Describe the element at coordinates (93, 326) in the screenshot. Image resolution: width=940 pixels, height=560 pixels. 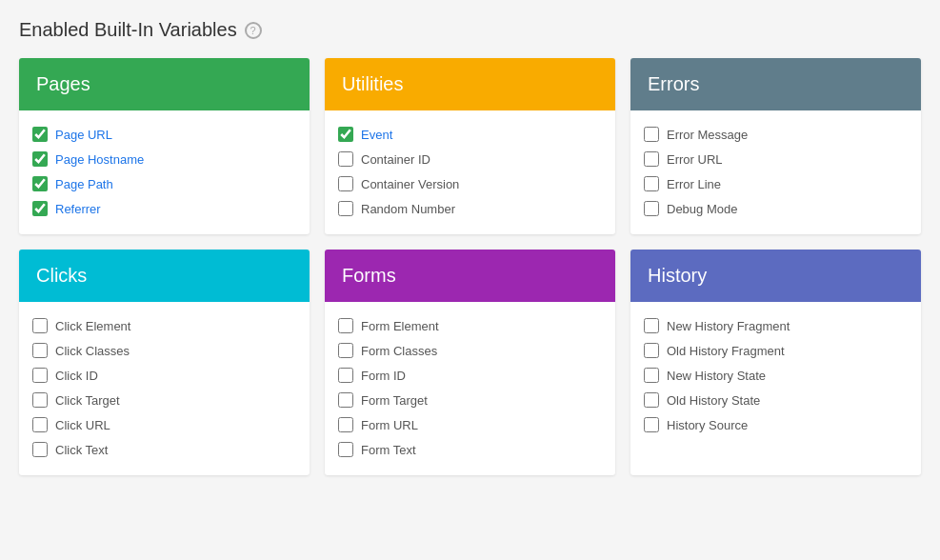
I see `checkbox-label-clicks-0: Click Element` at that location.